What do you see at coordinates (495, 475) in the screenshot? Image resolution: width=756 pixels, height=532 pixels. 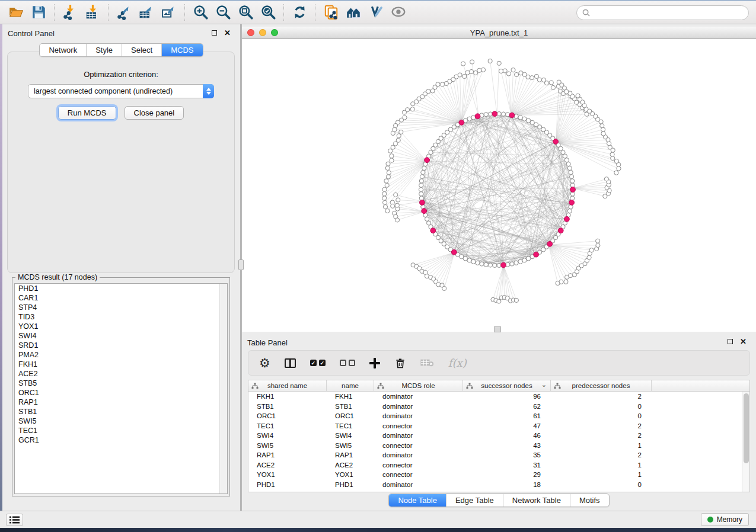 I see `table-row: YOX1YOX1connector291` at bounding box center [495, 475].